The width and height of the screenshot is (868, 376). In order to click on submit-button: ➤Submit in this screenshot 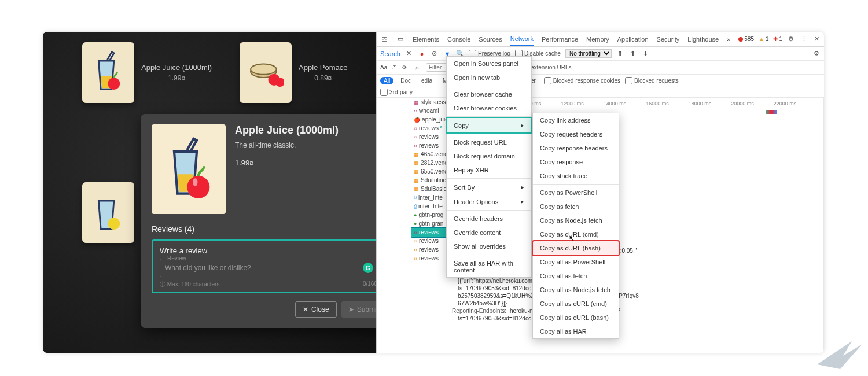, I will do `click(359, 309)`.